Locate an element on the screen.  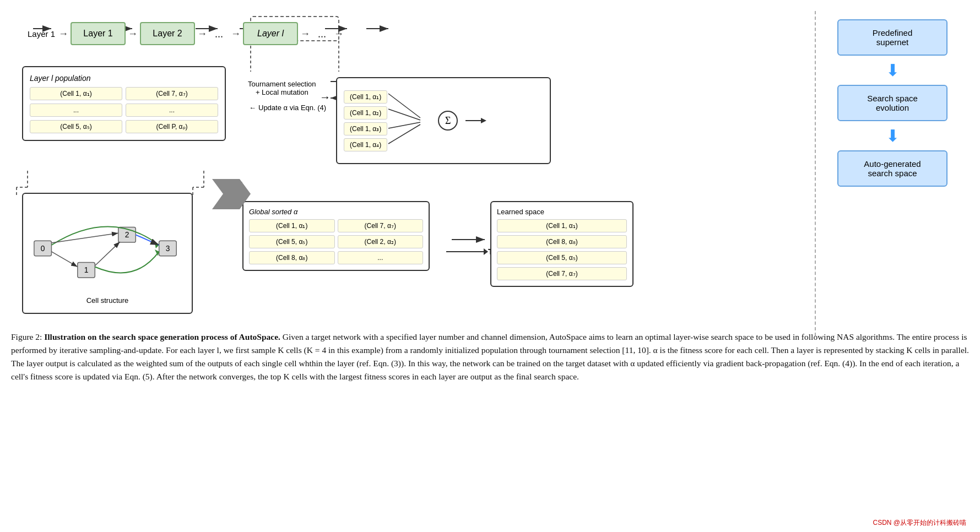
cell-structure-label: Cell structure is located at coordinates (107, 301).